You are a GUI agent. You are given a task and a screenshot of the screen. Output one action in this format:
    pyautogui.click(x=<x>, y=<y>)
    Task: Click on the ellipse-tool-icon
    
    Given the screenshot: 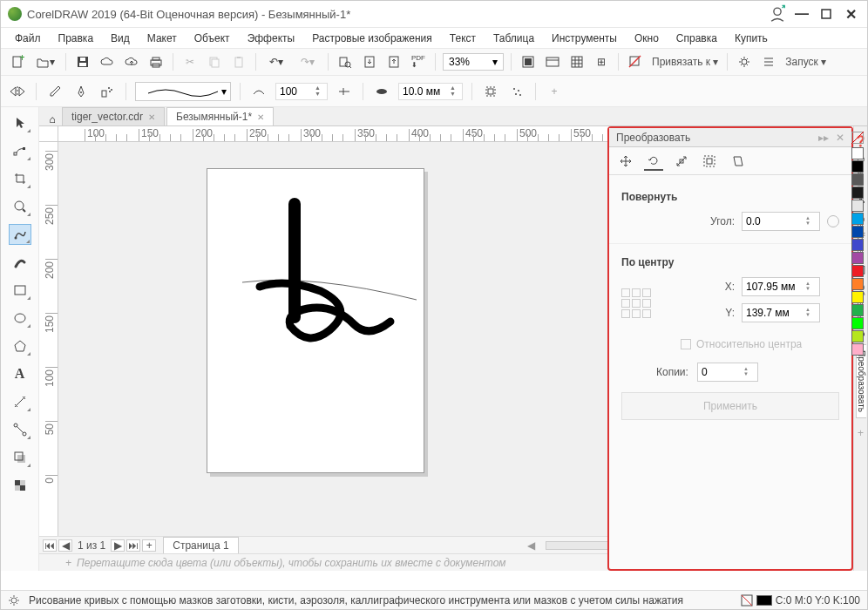 What is the action you would take?
    pyautogui.click(x=20, y=318)
    